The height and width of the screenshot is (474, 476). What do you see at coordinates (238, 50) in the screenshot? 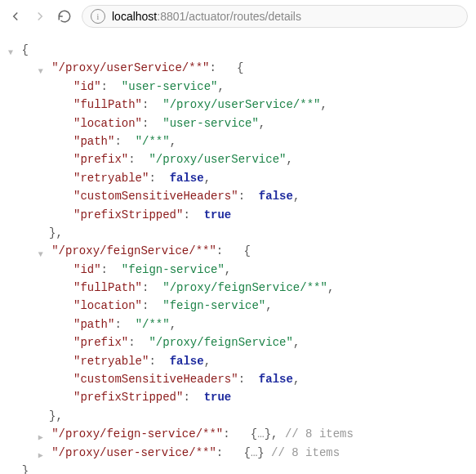
I see `json-root-open: {` at bounding box center [238, 50].